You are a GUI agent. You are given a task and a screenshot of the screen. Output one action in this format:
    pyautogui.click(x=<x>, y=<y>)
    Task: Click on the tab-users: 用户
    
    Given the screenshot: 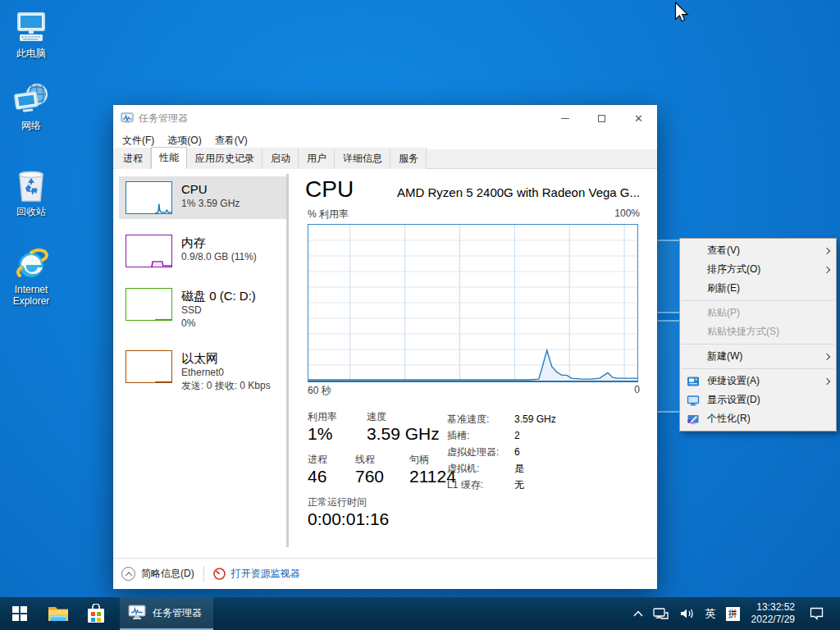 What is the action you would take?
    pyautogui.click(x=317, y=158)
    